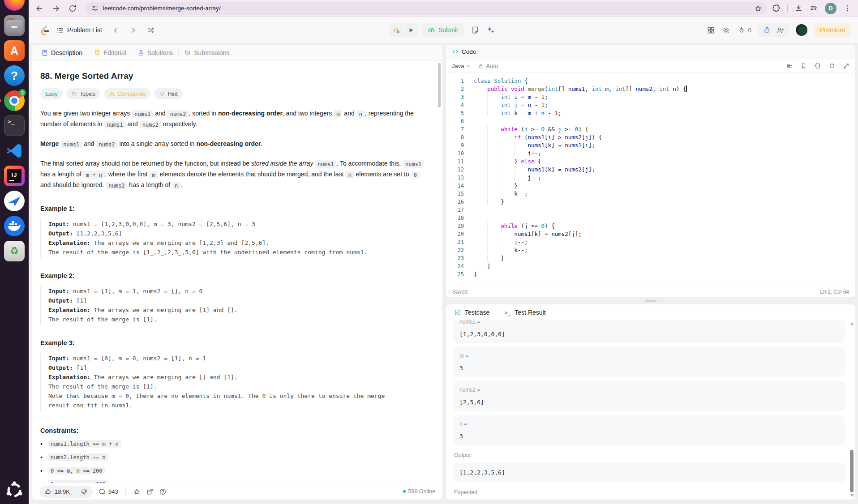 The height and width of the screenshot is (504, 858). What do you see at coordinates (651, 312) in the screenshot?
I see `testcase-tabs: Testcase >_ Test Result` at bounding box center [651, 312].